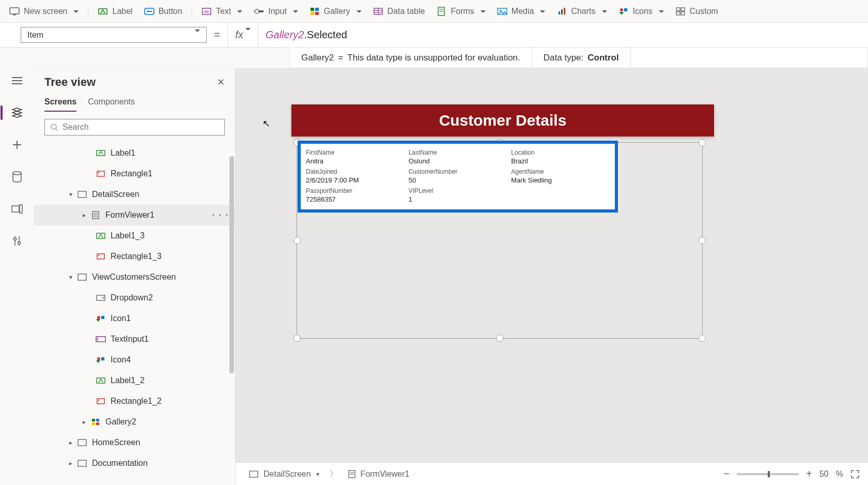 The image size is (868, 485). Describe the element at coordinates (461, 11) in the screenshot. I see `forms-menu-button: Forms` at that location.